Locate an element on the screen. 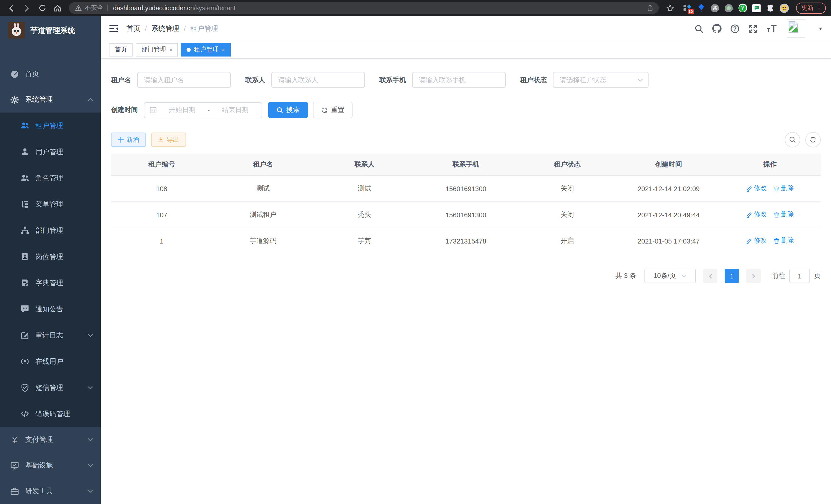 The height and width of the screenshot is (504, 831). reload-icon is located at coordinates (42, 8).